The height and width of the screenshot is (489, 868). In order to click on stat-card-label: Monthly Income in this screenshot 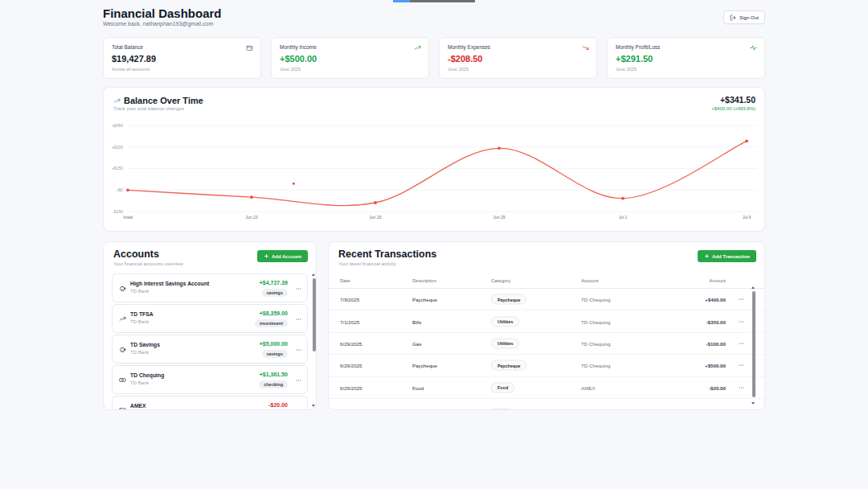, I will do `click(350, 47)`.